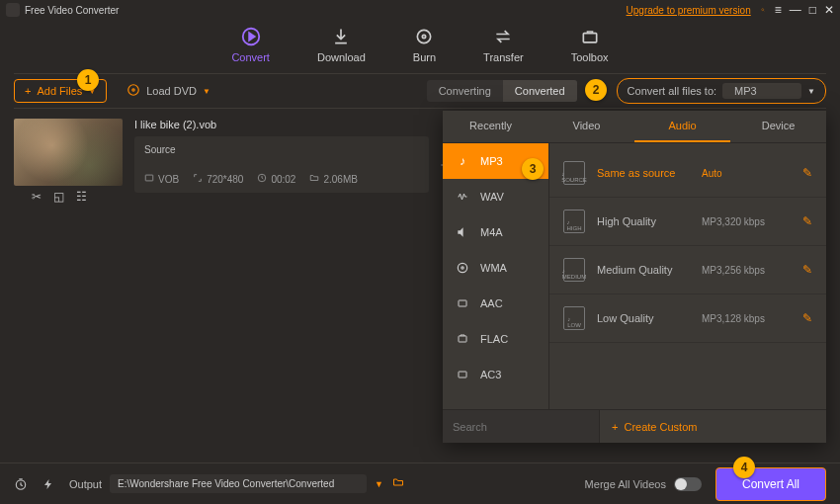 This screenshot has width=840, height=504. What do you see at coordinates (462, 161) in the screenshot?
I see `music-icon: ♪` at bounding box center [462, 161].